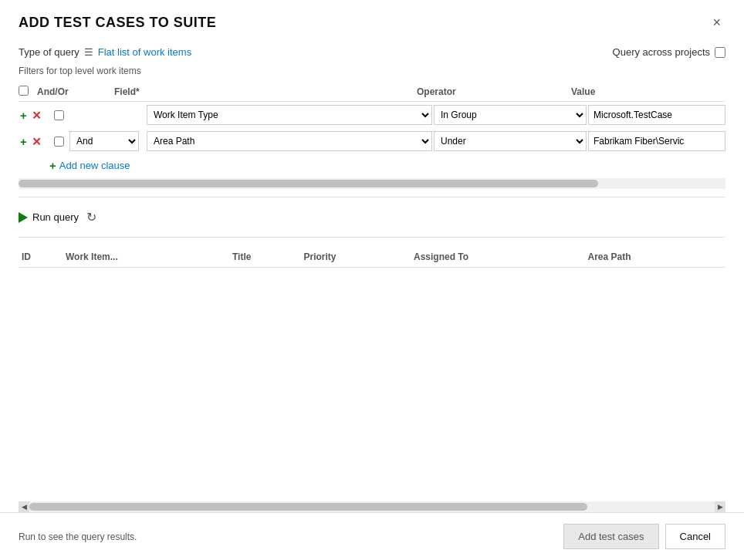 The height and width of the screenshot is (560, 744). I want to click on results-header-row: ID Work Item... Title Priority Assigned …, so click(372, 258).